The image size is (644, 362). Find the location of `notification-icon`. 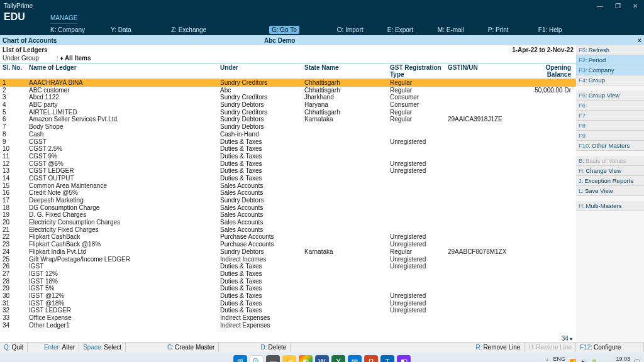

notification-icon is located at coordinates (637, 361).